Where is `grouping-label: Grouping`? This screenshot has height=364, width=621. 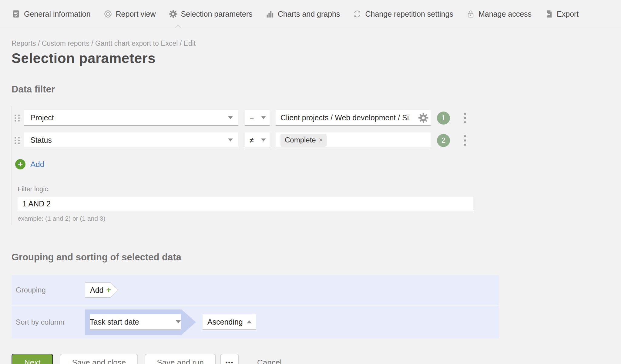
grouping-label: Grouping is located at coordinates (50, 290).